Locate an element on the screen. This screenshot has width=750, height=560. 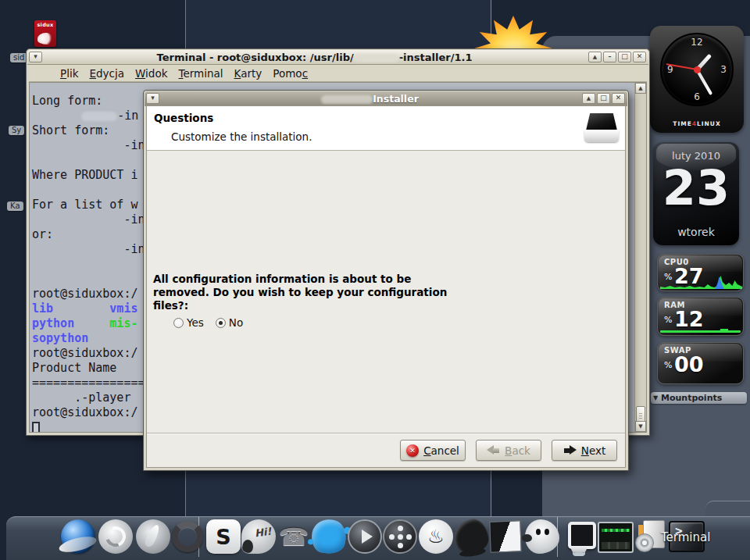
terminal-window-title: Terminal - root@siduxbox: /usr/lib/-inst… is located at coordinates (314, 58).